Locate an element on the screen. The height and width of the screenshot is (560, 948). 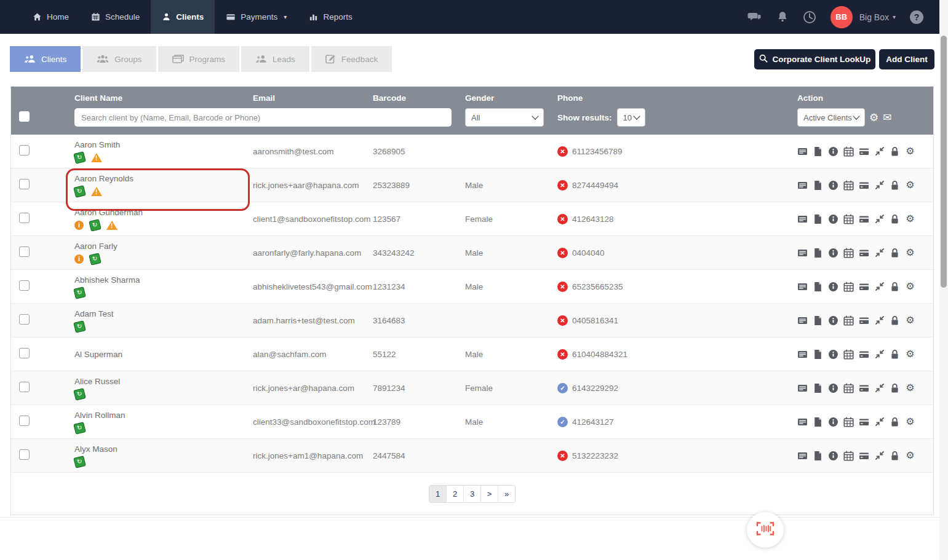
client-name: Aaron Smith is located at coordinates (161, 145).